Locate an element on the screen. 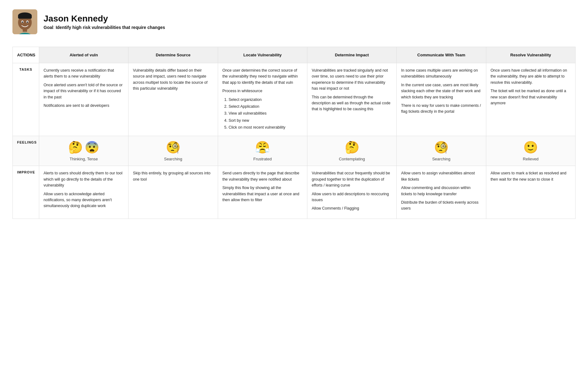 Image resolution: width=588 pixels, height=388 pixels. col-header-communicate: Communicate With Team is located at coordinates (441, 55).